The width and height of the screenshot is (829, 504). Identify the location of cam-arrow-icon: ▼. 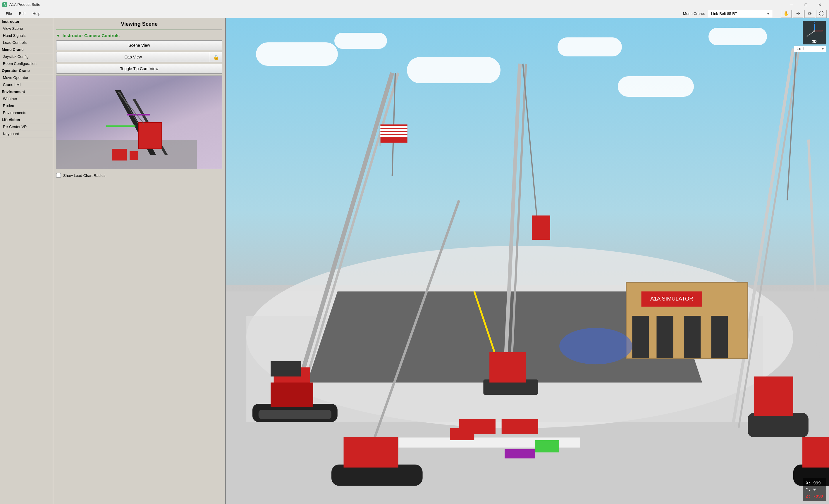
(58, 36).